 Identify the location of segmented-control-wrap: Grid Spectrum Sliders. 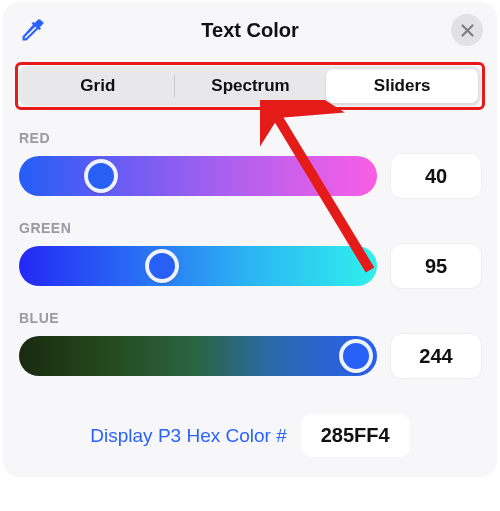
(250, 86).